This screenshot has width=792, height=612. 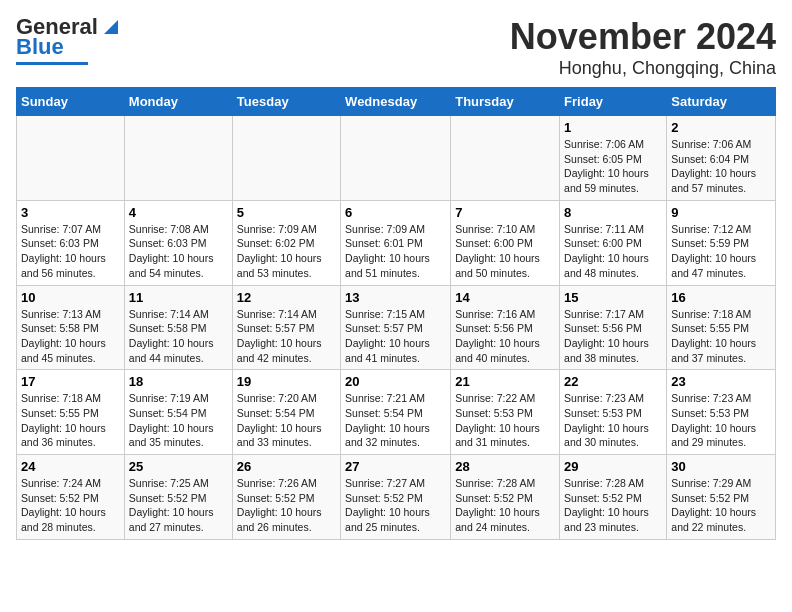 I want to click on col-header-wednesday: Wednesday, so click(x=396, y=102).